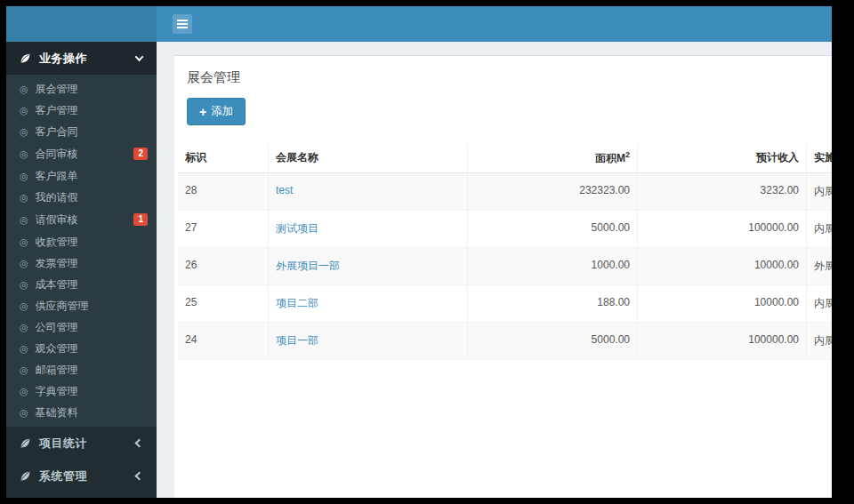 The width and height of the screenshot is (854, 504). What do you see at coordinates (82, 306) in the screenshot?
I see `sidebar-item: ◎ 供应商管理` at bounding box center [82, 306].